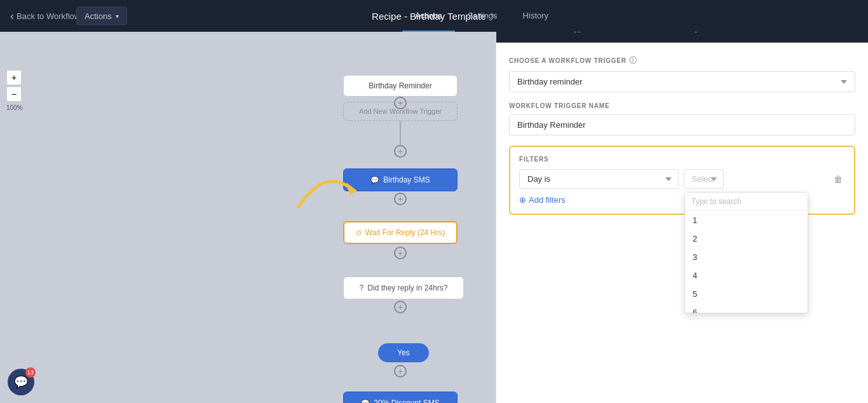 The image size is (868, 403). Describe the element at coordinates (746, 308) in the screenshot. I see `dropdown-item-6: 6` at that location.